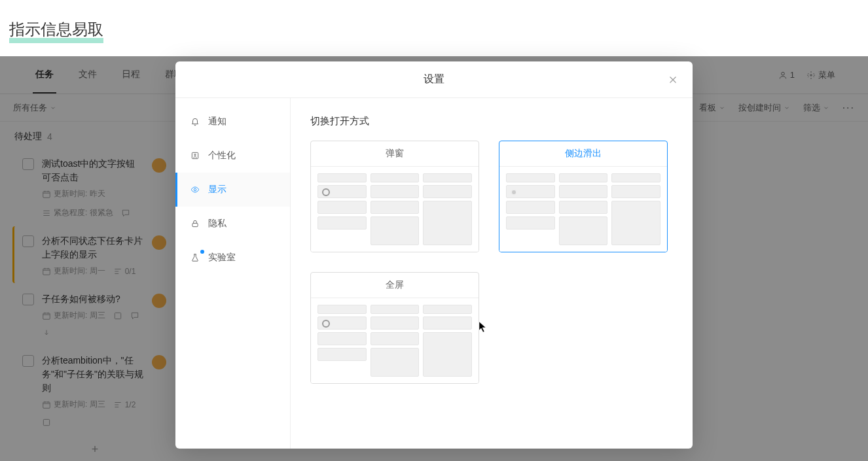 Image resolution: width=868 pixels, height=461 pixels. Describe the element at coordinates (233, 156) in the screenshot. I see `sidebar-item-personal: 个性化` at that location.